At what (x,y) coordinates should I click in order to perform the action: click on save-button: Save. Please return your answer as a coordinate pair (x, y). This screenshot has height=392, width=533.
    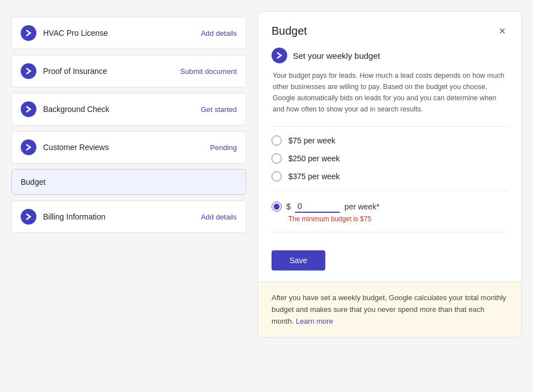
    Looking at the image, I should click on (298, 260).